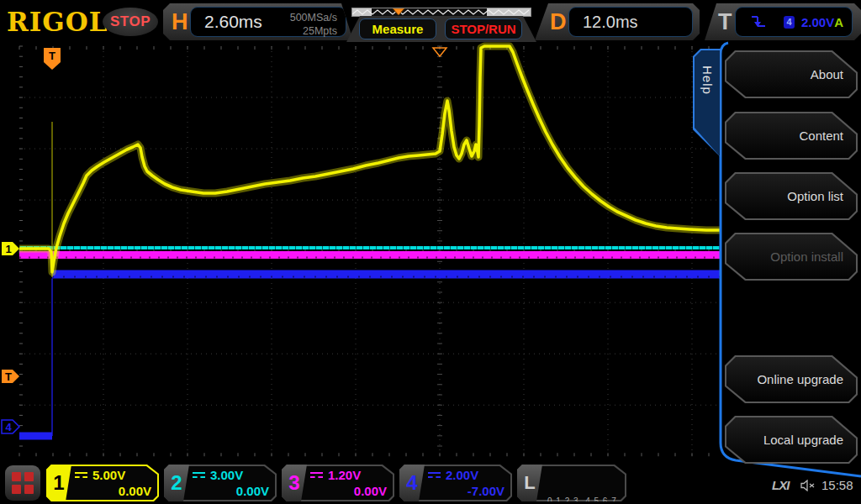 This screenshot has height=504, width=861. What do you see at coordinates (789, 22) in the screenshot?
I see `trigger-source-badge: 4` at bounding box center [789, 22].